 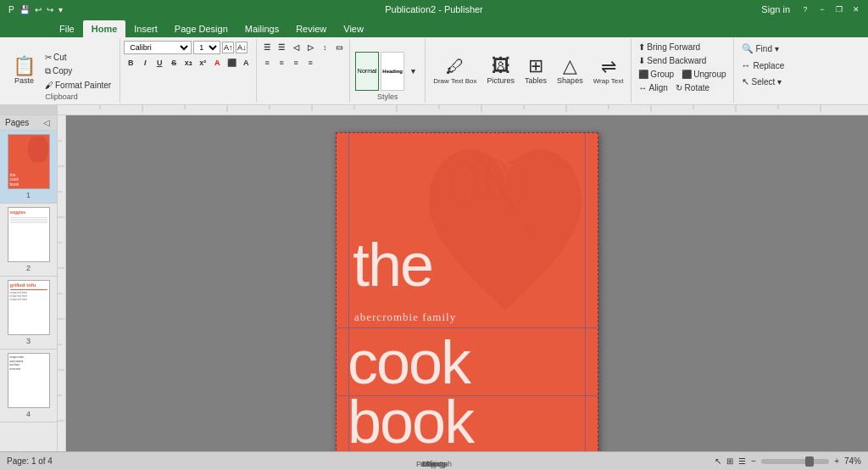 What do you see at coordinates (392, 71) in the screenshot?
I see `style-heading: Heading` at bounding box center [392, 71].